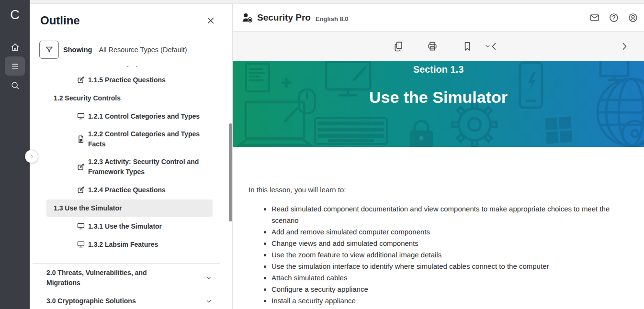  What do you see at coordinates (398, 46) in the screenshot?
I see `copy-icon` at bounding box center [398, 46].